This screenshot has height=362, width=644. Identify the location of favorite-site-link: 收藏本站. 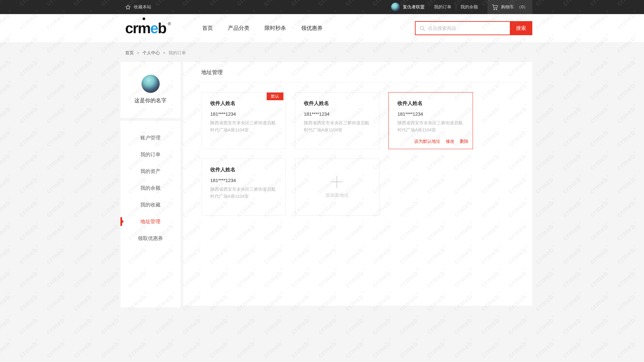
(136, 7).